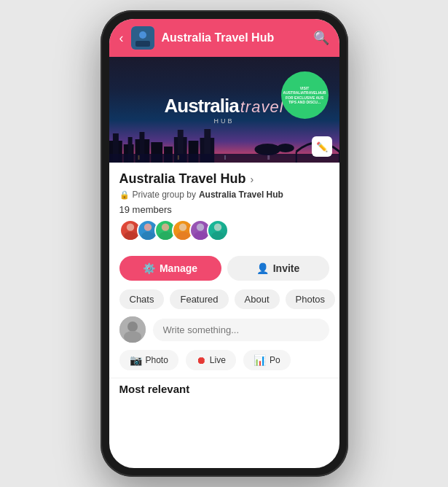 The image size is (448, 487). Describe the element at coordinates (211, 360) in the screenshot. I see `live-button: ⏺ Live` at that location.